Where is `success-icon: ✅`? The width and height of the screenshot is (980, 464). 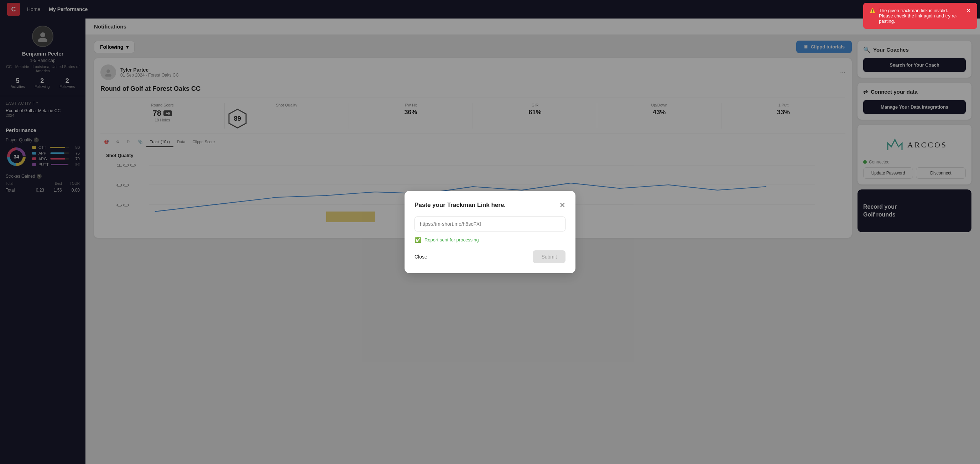
success-icon: ✅ is located at coordinates (418, 240).